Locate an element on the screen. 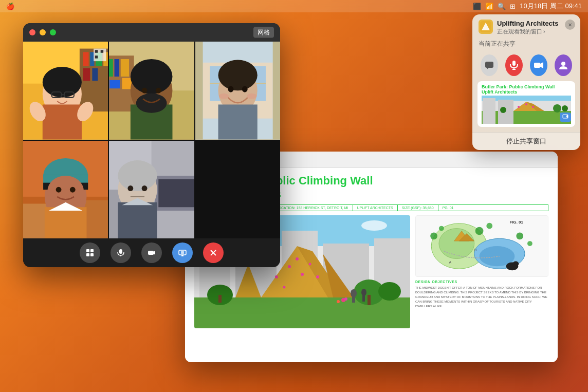 This screenshot has width=588, height=392. camera-button is located at coordinates (152, 253).